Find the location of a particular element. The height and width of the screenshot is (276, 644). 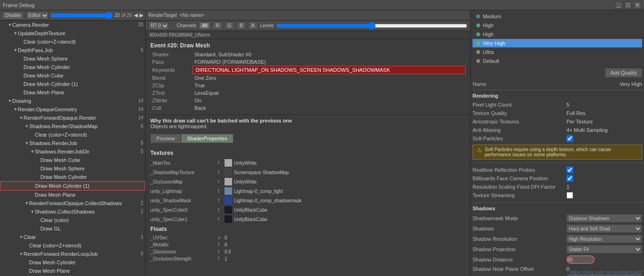

tree-item-render-opaque: ▼ Render.OpaqueGeometry 14 is located at coordinates (72, 109).